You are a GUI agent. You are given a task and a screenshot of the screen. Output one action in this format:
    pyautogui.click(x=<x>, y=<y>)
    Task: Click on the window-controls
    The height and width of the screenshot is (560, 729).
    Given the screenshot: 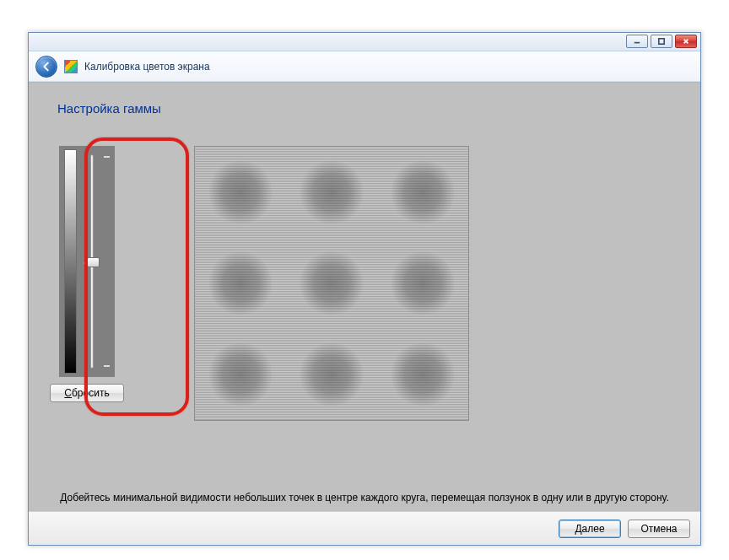 What is the action you would take?
    pyautogui.click(x=662, y=41)
    